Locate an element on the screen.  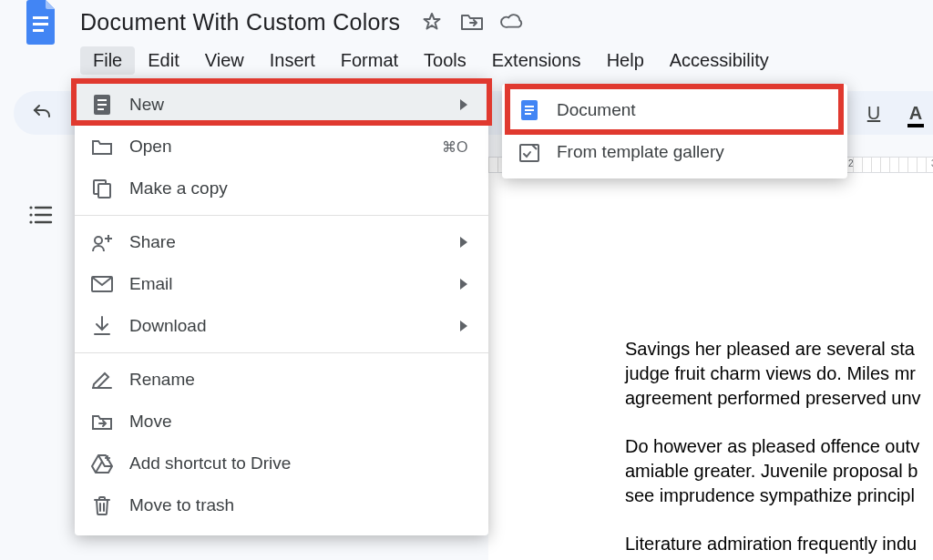
file-menu-share-label: Share is located at coordinates (286, 242).